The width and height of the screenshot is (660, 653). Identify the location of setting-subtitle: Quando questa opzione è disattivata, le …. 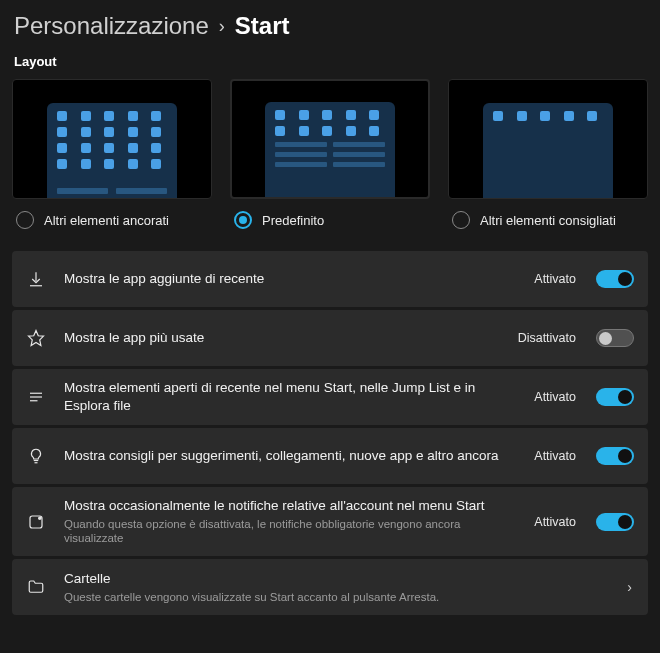
(290, 532).